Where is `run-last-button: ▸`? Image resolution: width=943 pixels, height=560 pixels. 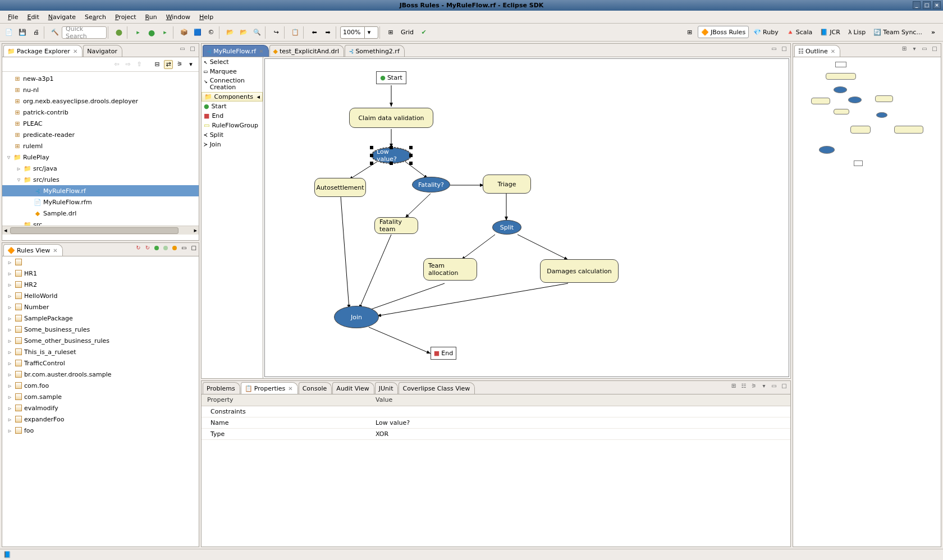 run-last-button: ▸ is located at coordinates (165, 33).